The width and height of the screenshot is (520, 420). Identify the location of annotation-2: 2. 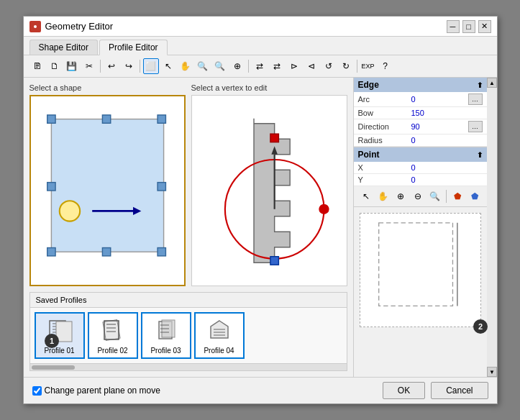
(480, 327).